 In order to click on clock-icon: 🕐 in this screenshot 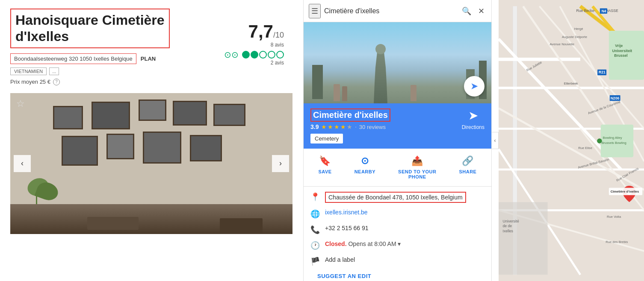, I will do `click(315, 246)`.